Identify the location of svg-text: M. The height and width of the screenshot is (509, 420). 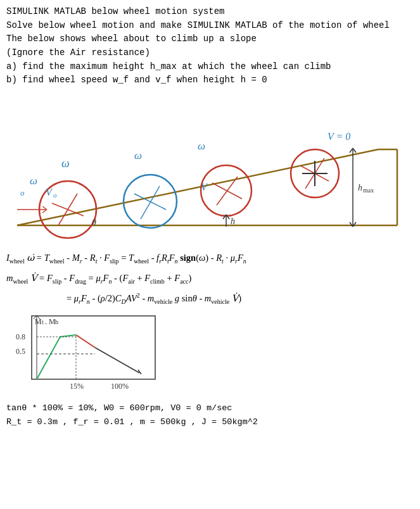
(38, 322).